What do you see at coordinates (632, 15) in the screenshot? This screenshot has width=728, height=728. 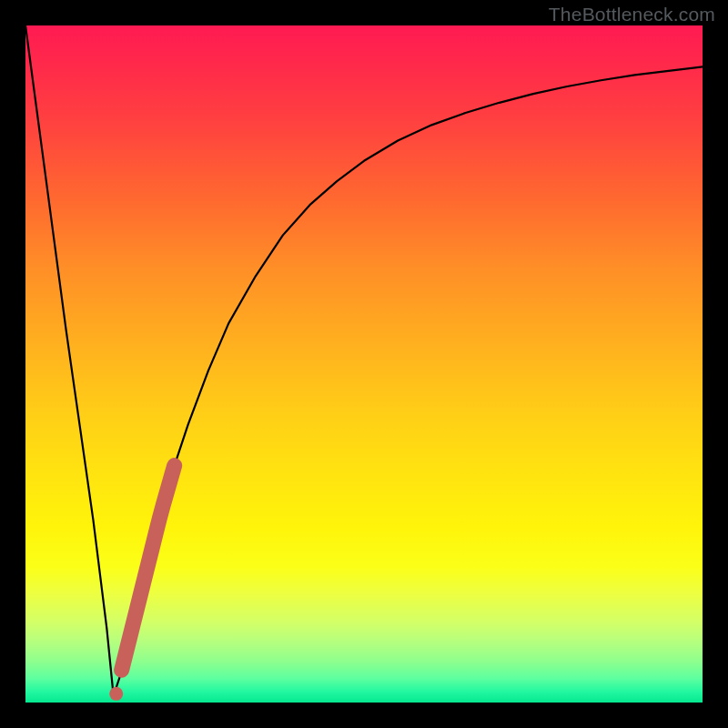 I see `watermark-text: TheBottleneck.com` at bounding box center [632, 15].